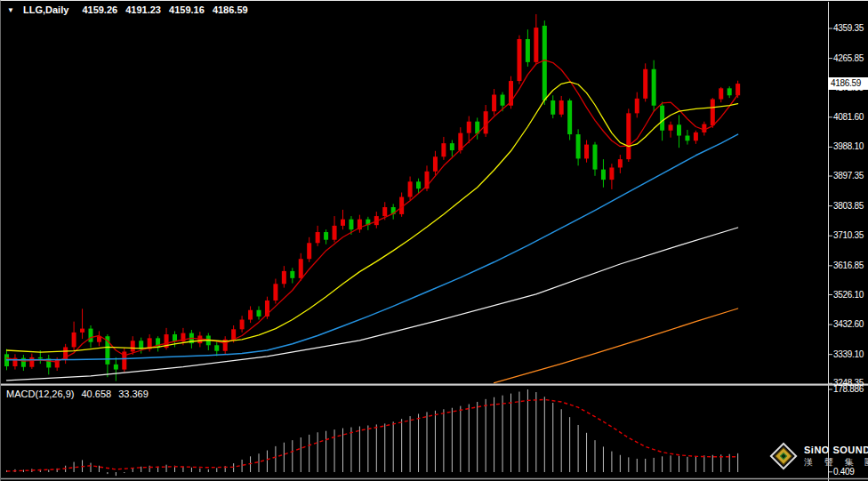  Describe the element at coordinates (848, 295) in the screenshot. I see `price-axis-label: 3526.10` at that location.